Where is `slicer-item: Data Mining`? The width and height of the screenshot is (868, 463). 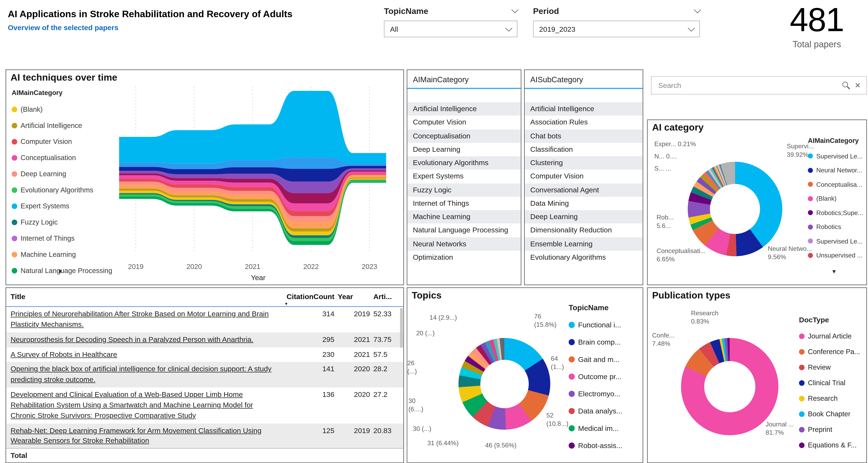
slicer-item: Data Mining is located at coordinates (584, 203).